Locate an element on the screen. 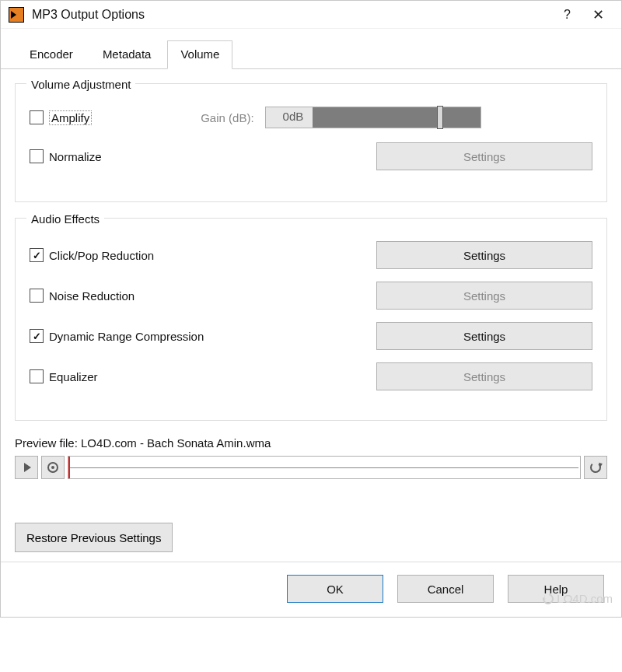 This screenshot has width=622, height=672. normalize-settings-button: Settings is located at coordinates (484, 156).